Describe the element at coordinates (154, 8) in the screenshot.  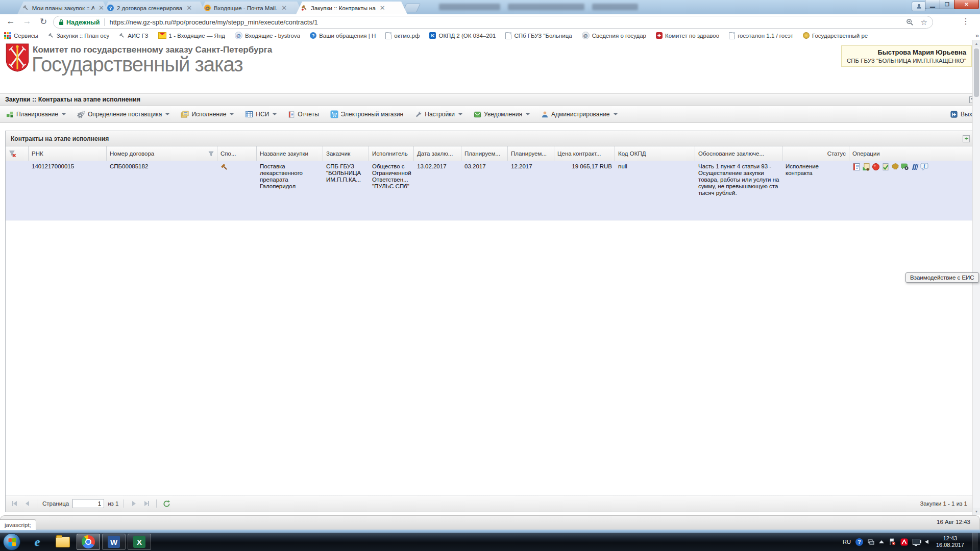
I see `tab-contracts-generated: ? 2 договора сгенерирова ✕` at that location.